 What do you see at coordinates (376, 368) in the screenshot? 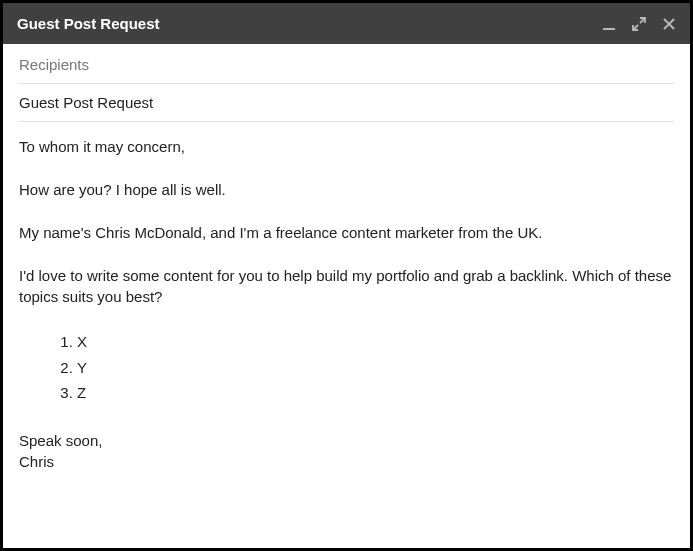
I see `list-item: Y` at bounding box center [376, 368].